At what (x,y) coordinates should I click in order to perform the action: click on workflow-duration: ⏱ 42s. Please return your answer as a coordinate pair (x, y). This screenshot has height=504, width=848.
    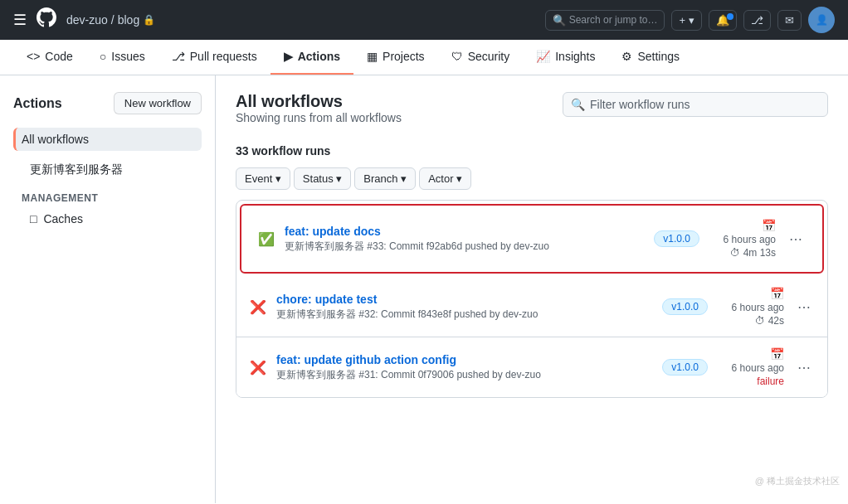
    Looking at the image, I should click on (770, 321).